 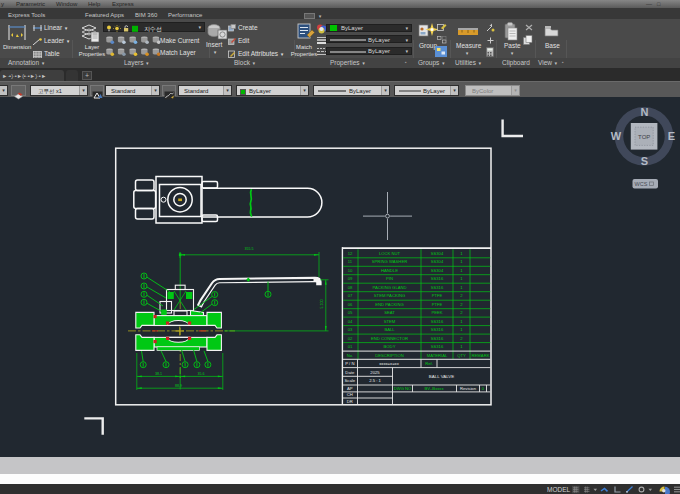 I want to click on svg-text: No., so click(x=350, y=356).